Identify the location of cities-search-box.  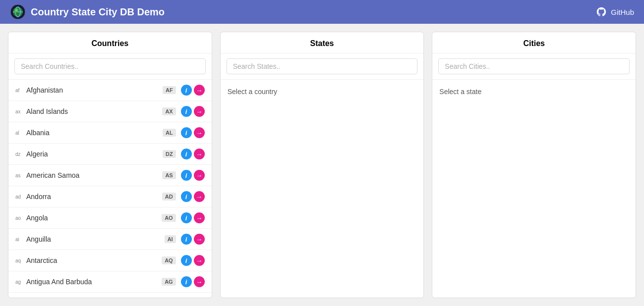
(534, 66).